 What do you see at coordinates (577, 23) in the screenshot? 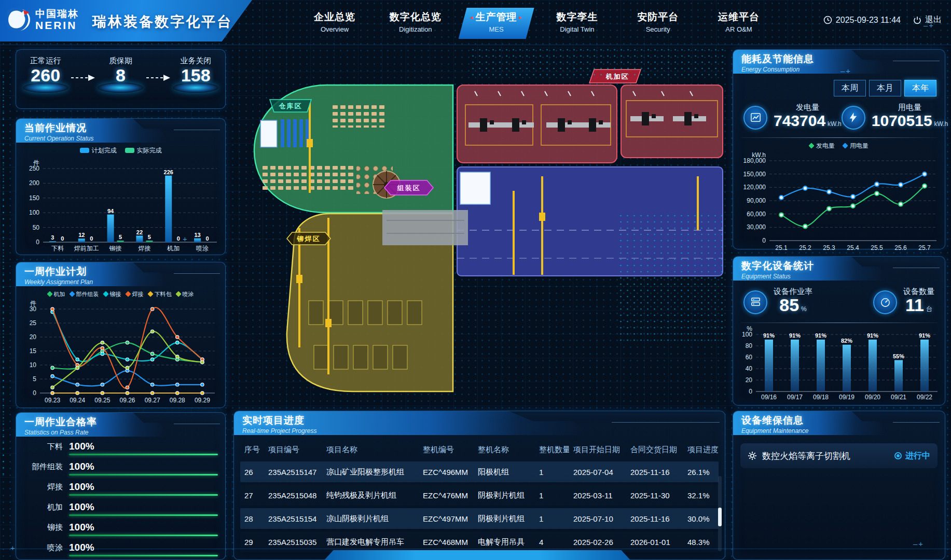
I see `nav-tab-digital-twin: 数字孪生Digital Twin` at bounding box center [577, 23].